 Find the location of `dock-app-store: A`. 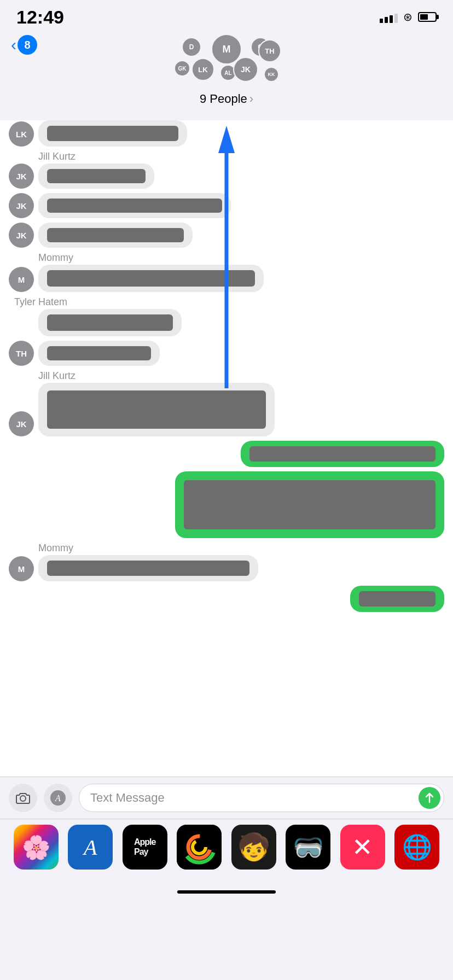

dock-app-store: A is located at coordinates (90, 847).